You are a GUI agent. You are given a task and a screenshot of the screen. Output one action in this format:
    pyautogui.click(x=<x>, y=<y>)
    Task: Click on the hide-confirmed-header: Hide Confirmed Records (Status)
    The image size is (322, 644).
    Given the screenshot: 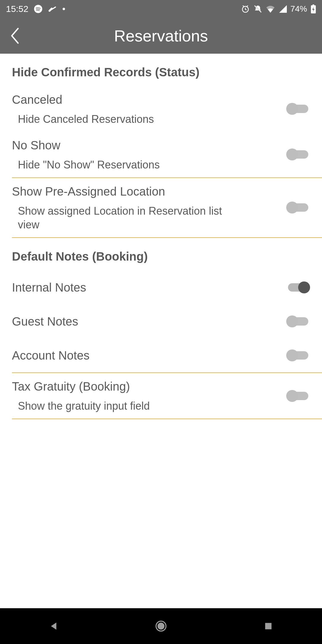 What is the action you would take?
    pyautogui.click(x=161, y=70)
    